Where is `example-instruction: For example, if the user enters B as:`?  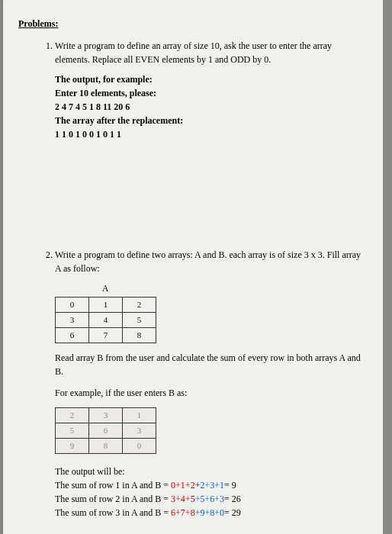 example-instruction: For example, if the user enters B as: is located at coordinates (211, 393).